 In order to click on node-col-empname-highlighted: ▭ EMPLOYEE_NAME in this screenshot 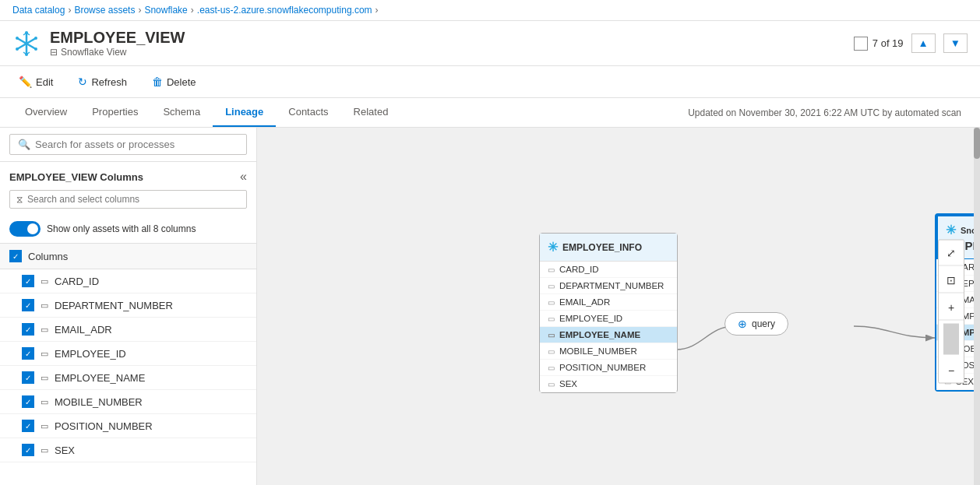, I will do `click(608, 335)`.